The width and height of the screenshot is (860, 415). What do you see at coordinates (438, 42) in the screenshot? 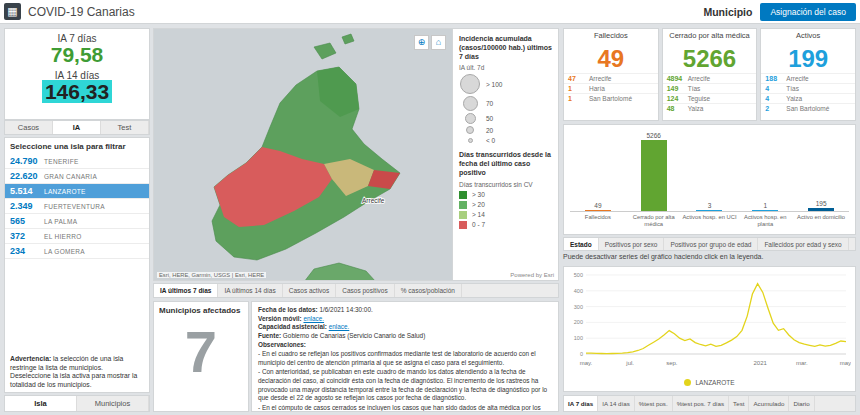
I see `home-icon: ⌂` at bounding box center [438, 42].